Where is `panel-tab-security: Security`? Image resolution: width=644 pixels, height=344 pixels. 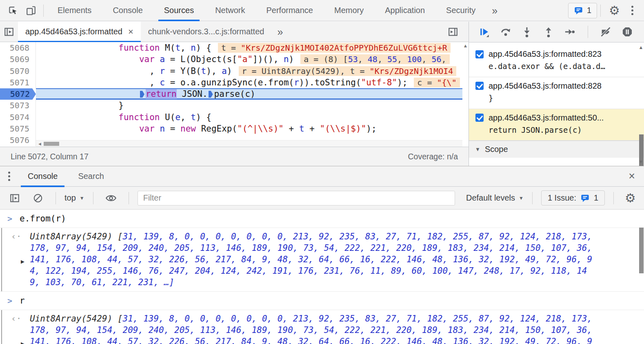
panel-tab-security: Security is located at coordinates (461, 11).